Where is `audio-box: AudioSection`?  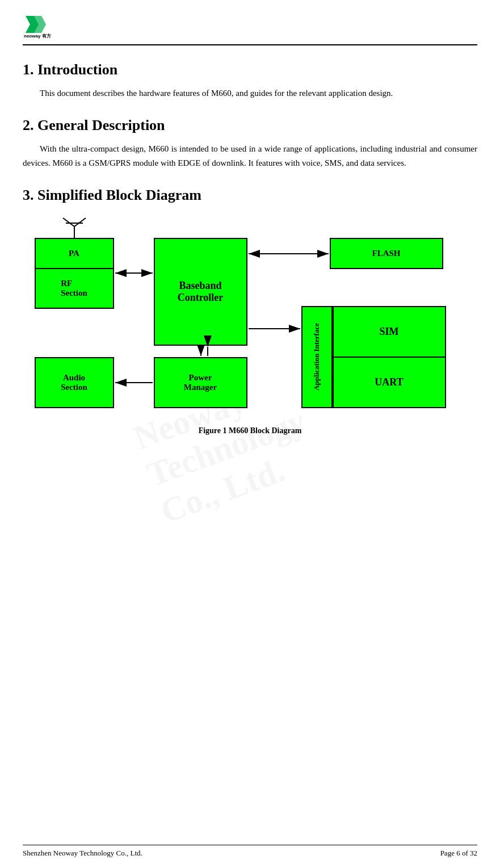
audio-box: AudioSection is located at coordinates (74, 383).